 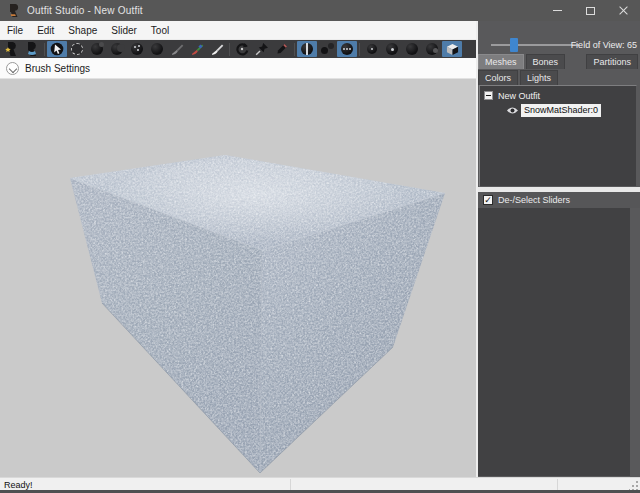 I want to click on select-tool-button, so click(x=57, y=49).